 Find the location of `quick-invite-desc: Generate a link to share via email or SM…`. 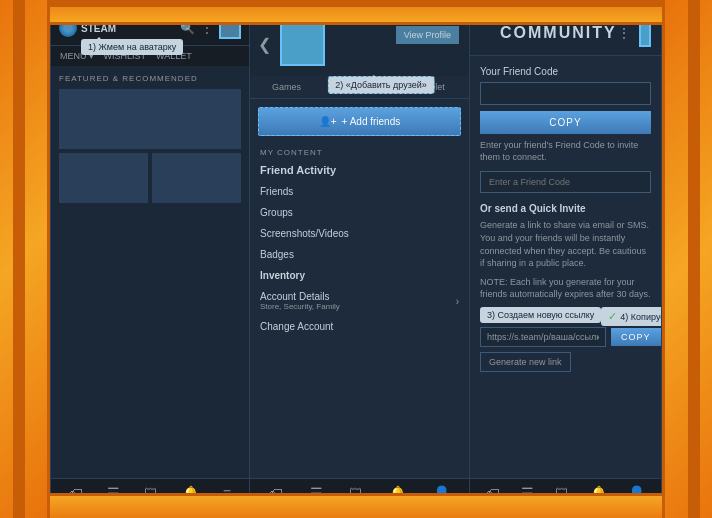

quick-invite-desc: Generate a link to share via email or SM… is located at coordinates (566, 244).